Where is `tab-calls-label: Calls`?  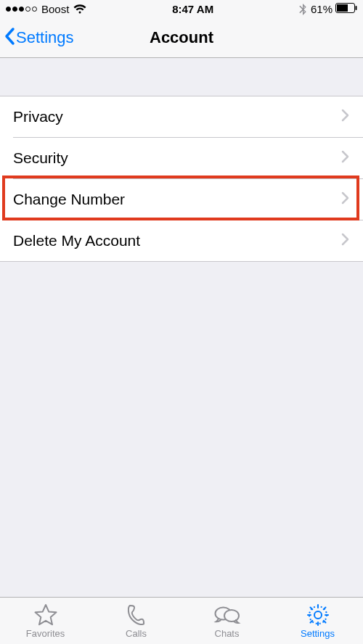
tab-calls-label: Calls is located at coordinates (136, 634).